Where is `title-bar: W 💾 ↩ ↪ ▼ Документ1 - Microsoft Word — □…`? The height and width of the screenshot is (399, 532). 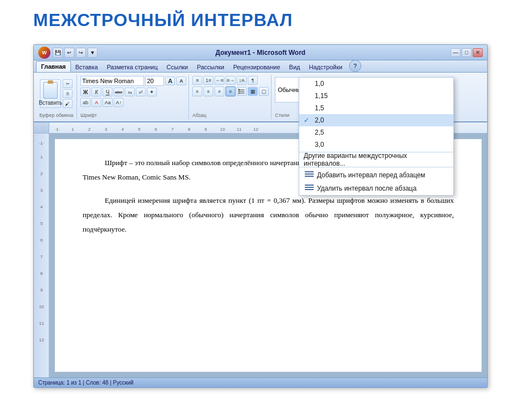 title-bar: W 💾 ↩ ↪ ▼ Документ1 - Microsoft Word — □… is located at coordinates (260, 53).